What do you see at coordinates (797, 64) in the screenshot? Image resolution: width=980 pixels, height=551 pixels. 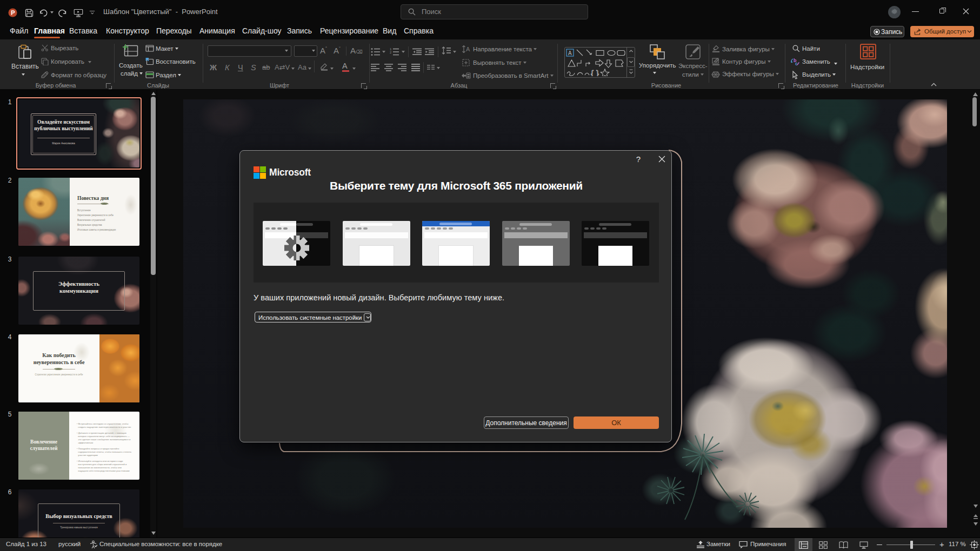 I see `svg-text: c` at bounding box center [797, 64].